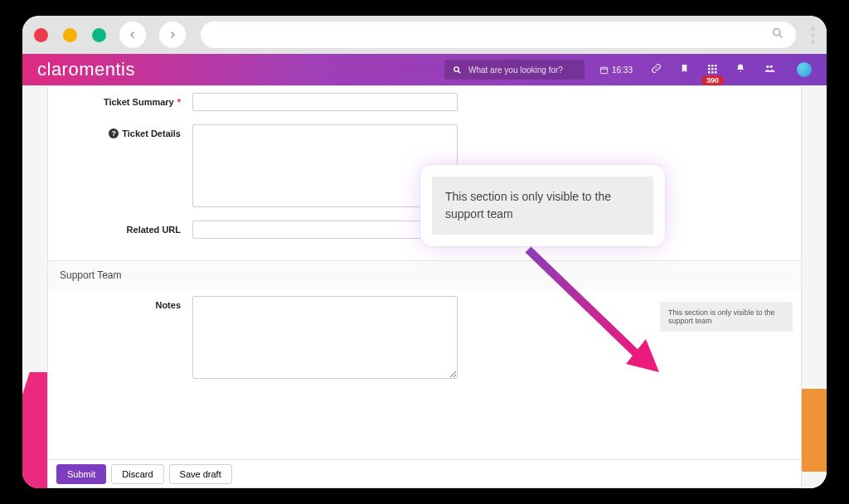  What do you see at coordinates (167, 305) in the screenshot?
I see `notes-label: Notes` at bounding box center [167, 305].